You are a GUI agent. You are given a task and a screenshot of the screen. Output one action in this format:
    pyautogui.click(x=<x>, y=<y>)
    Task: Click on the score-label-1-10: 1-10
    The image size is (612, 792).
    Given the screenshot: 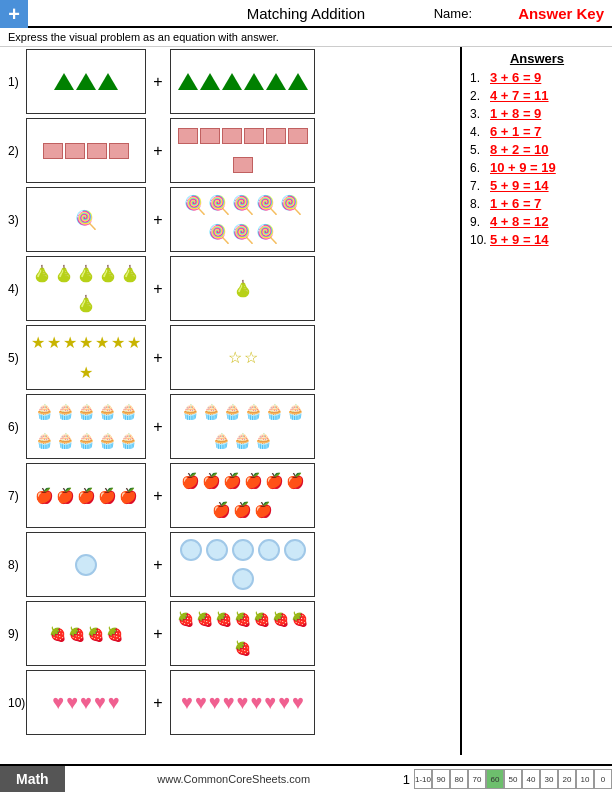 What is the action you would take?
    pyautogui.click(x=423, y=779)
    